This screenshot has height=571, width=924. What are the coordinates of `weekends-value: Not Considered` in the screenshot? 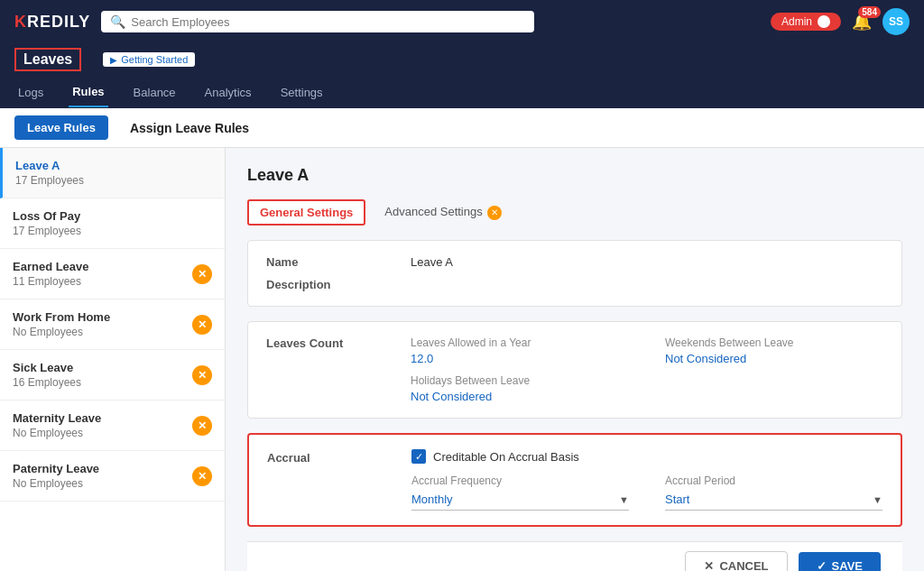 It's located at (774, 359).